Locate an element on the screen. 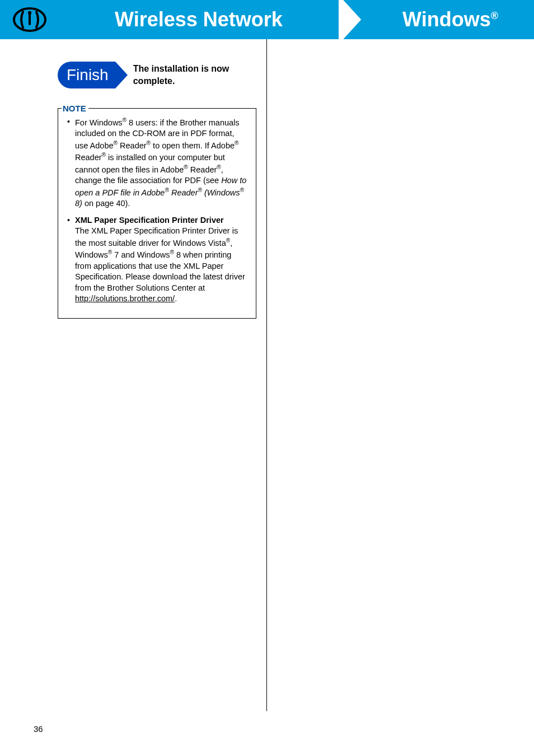 The height and width of the screenshot is (756, 534). note-box: NOTE For Windows® 8 users: if the Brothe… is located at coordinates (157, 213).